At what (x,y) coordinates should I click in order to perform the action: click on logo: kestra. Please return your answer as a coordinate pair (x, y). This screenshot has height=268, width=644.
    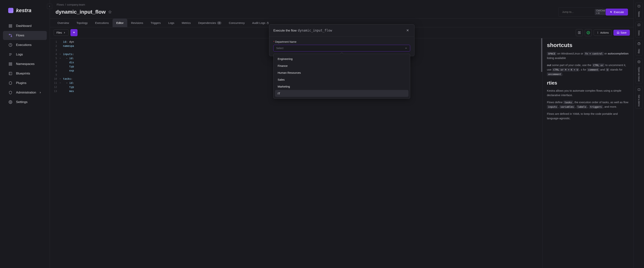
    Looking at the image, I should click on (25, 12).